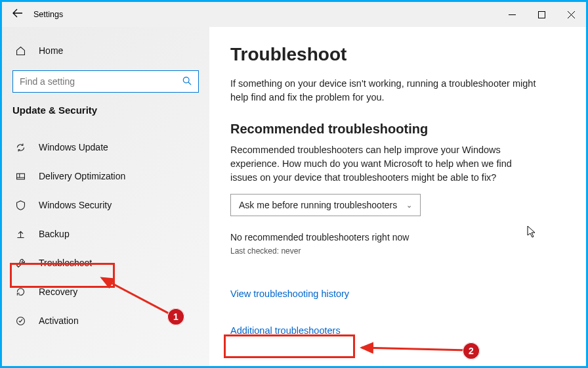 The image size is (588, 368). What do you see at coordinates (532, 233) in the screenshot?
I see `cursor-icon` at bounding box center [532, 233].